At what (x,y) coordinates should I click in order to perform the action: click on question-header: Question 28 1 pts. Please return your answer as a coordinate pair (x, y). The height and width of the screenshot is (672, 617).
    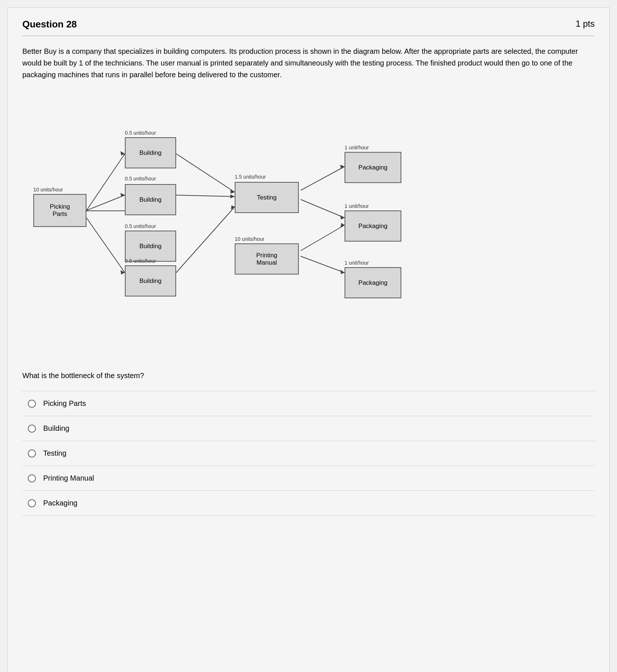
    Looking at the image, I should click on (308, 27).